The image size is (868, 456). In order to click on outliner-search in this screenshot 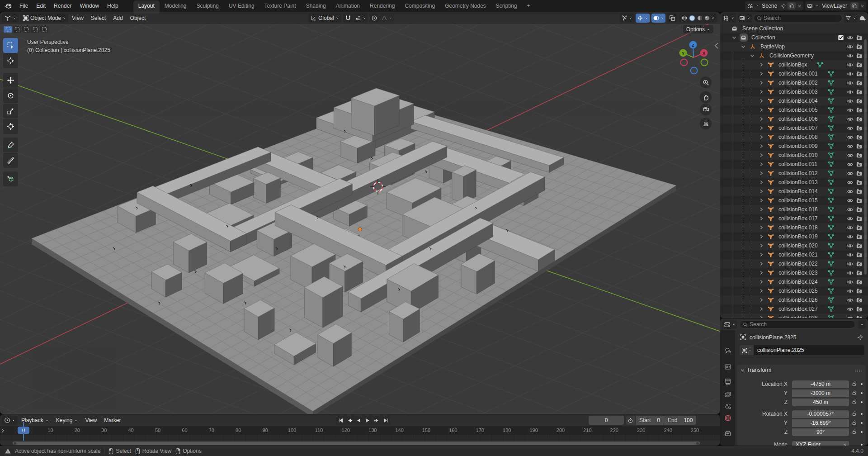, I will do `click(798, 18)`.